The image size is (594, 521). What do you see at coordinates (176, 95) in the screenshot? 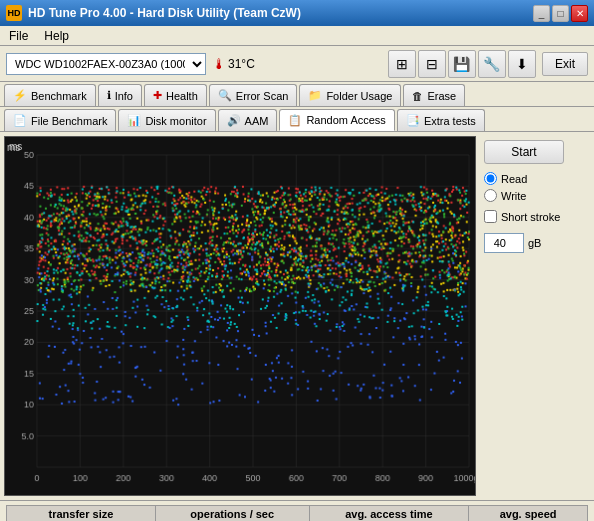
I see `tab-health: ✚ Health` at bounding box center [176, 95].